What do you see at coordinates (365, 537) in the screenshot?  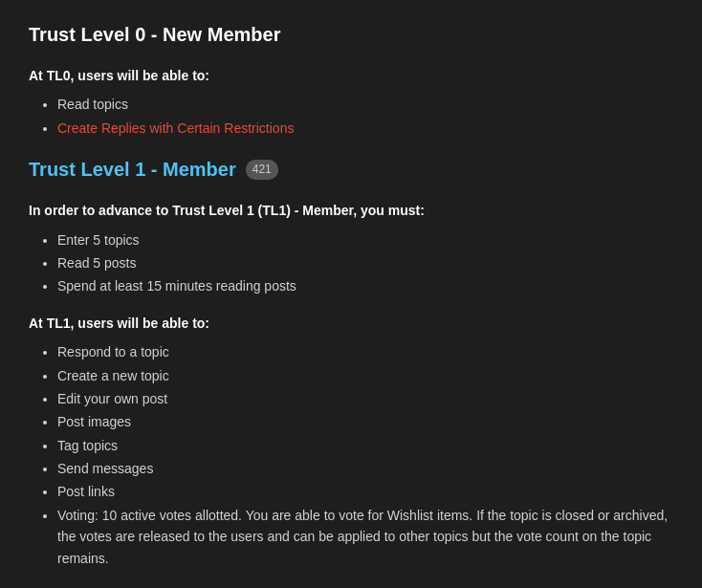 I see `list-item: Voting: 10 active votes allotted. You ar…` at bounding box center [365, 537].